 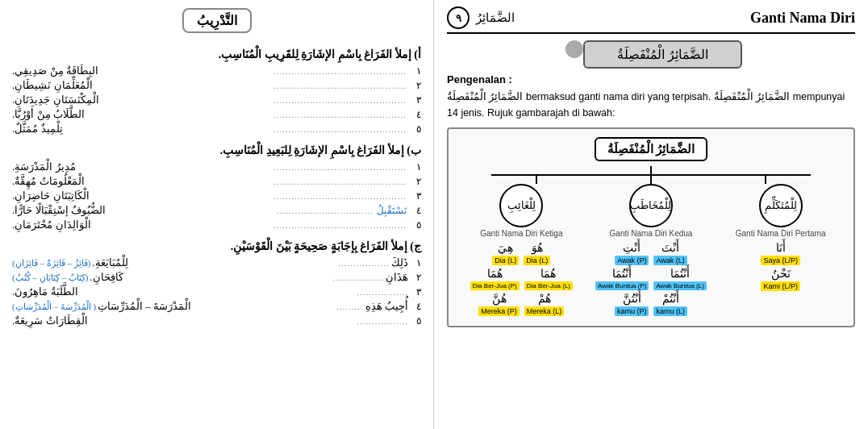 What do you see at coordinates (216, 263) in the screenshot?
I see `list-item: ١ ذَلِكَ ................. لِلْمُبَايَعَ…` at bounding box center [216, 263].